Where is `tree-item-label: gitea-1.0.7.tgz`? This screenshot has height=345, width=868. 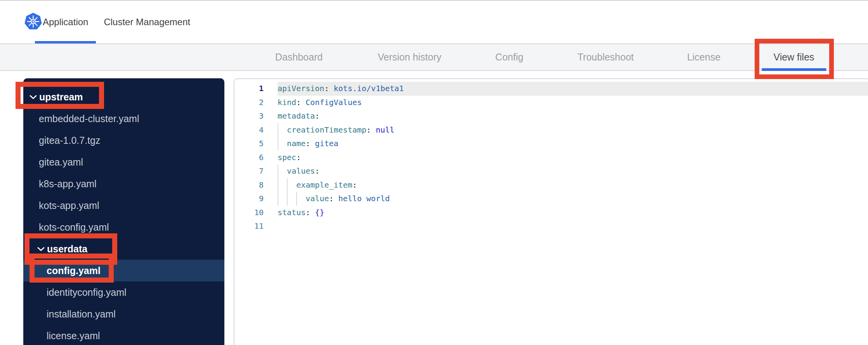 tree-item-label: gitea-1.0.7.tgz is located at coordinates (69, 140).